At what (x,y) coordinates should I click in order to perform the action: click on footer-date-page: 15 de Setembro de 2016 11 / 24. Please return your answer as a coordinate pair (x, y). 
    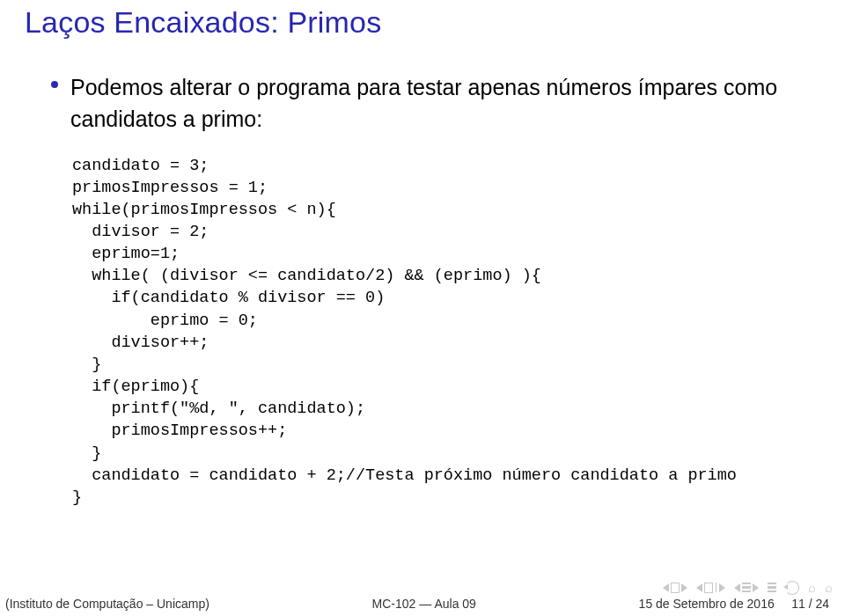
    Looking at the image, I should click on (734, 604).